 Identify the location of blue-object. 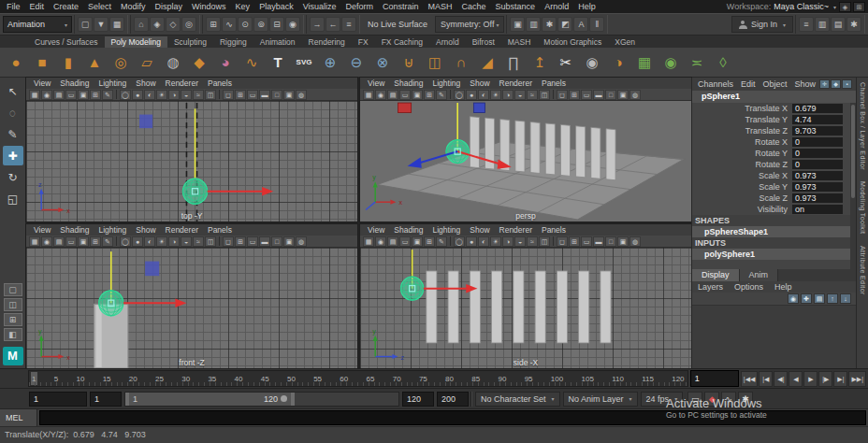
(479, 107).